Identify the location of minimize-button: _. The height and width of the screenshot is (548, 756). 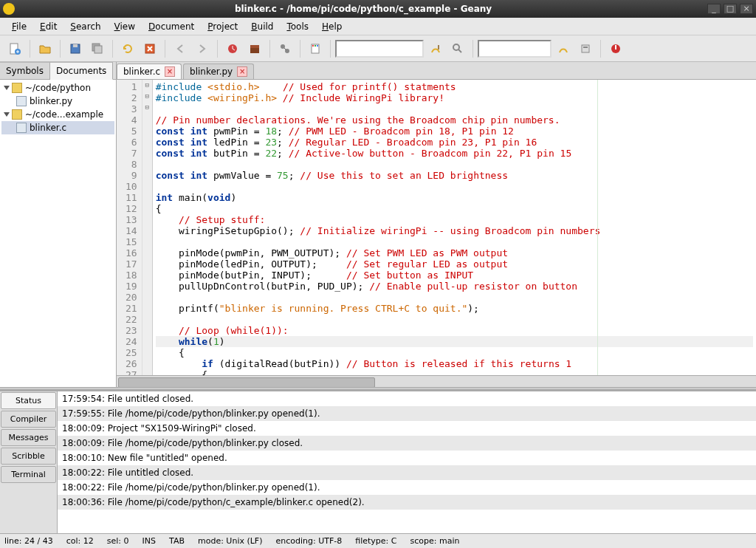
(714, 9).